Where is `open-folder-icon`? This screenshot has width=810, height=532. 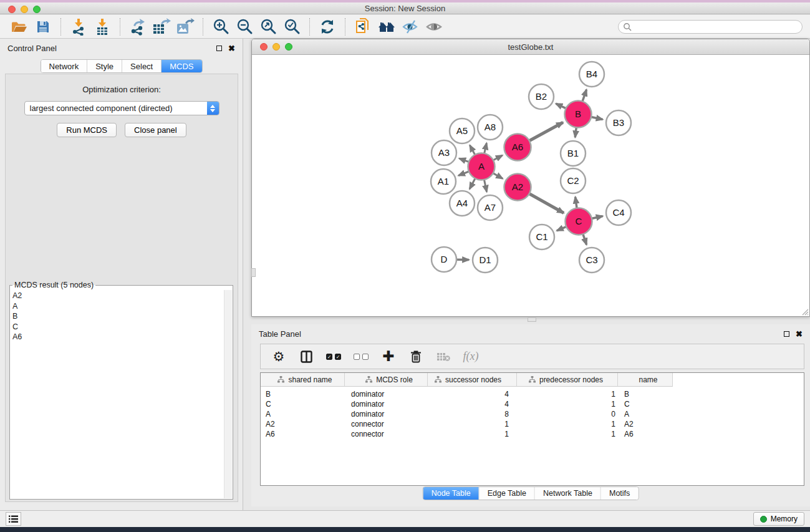 open-folder-icon is located at coordinates (19, 27).